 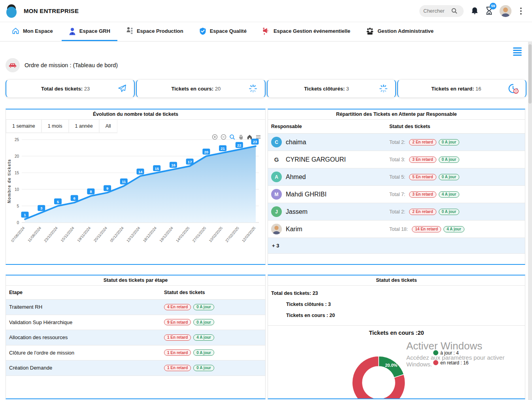 What do you see at coordinates (12, 11) in the screenshot?
I see `company-logo` at bounding box center [12, 11].